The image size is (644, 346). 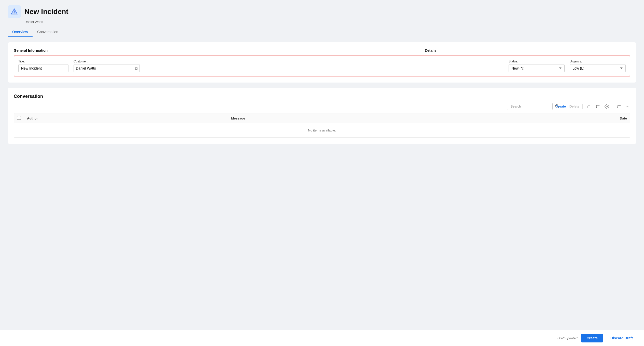 I want to click on bottom-bar: Draft updated Create Discard Draft, so click(x=322, y=338).